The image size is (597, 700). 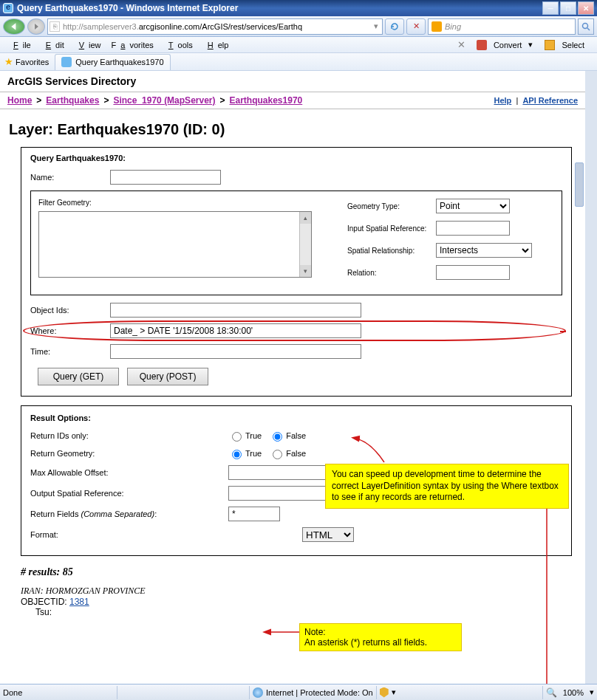 I want to click on minimize-button: ─, so click(x=550, y=8).